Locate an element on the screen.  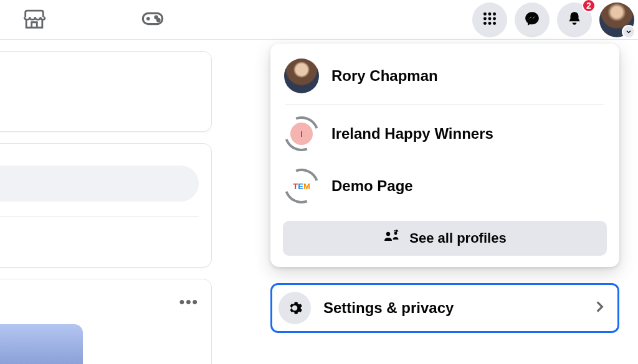
notifications-badge: 2 is located at coordinates (589, 6).